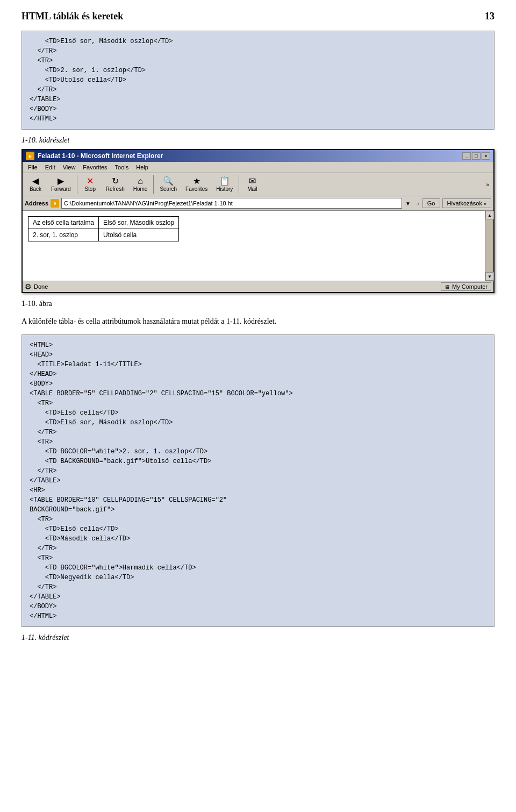 The width and height of the screenshot is (516, 812). I want to click on history-icon: 📋, so click(225, 181).